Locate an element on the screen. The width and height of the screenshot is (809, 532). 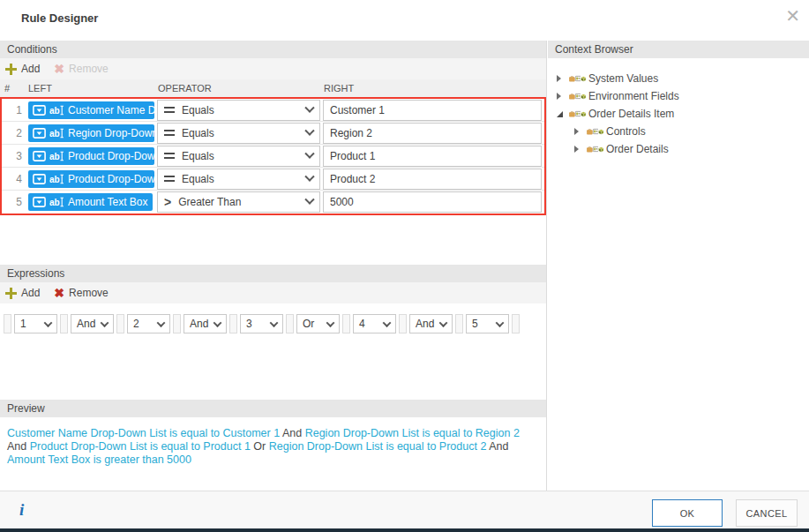
collapse-arrow-icon is located at coordinates (559, 115).